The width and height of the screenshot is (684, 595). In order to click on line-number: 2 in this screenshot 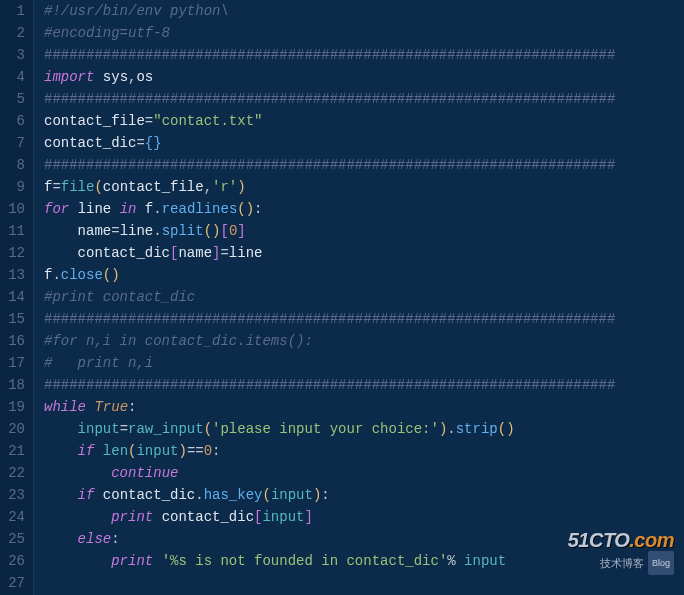, I will do `click(14, 33)`.